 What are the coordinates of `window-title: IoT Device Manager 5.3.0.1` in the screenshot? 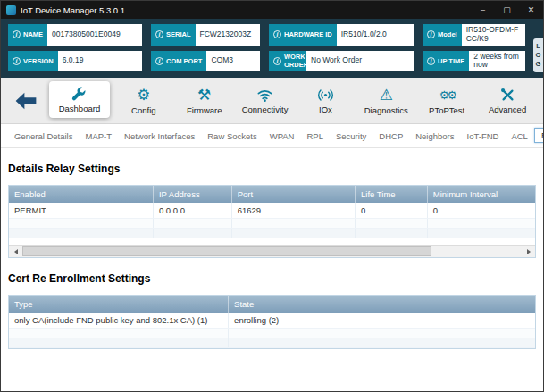 It's located at (73, 11).